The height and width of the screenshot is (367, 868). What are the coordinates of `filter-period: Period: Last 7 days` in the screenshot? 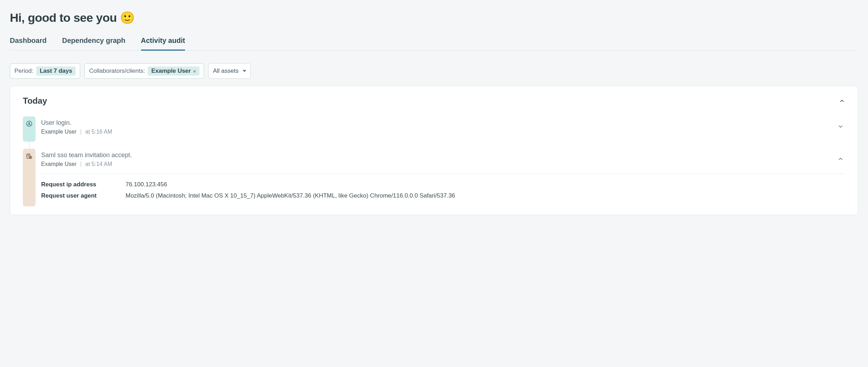 It's located at (45, 71).